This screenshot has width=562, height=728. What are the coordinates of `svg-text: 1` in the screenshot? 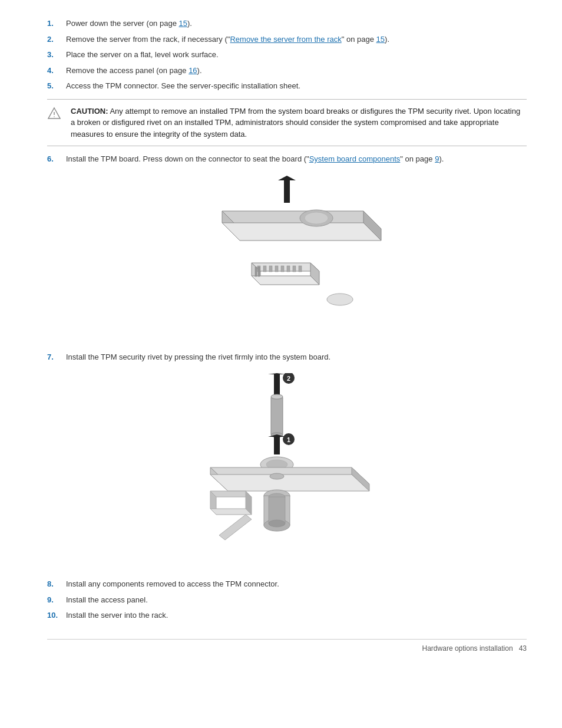 It's located at (289, 440).